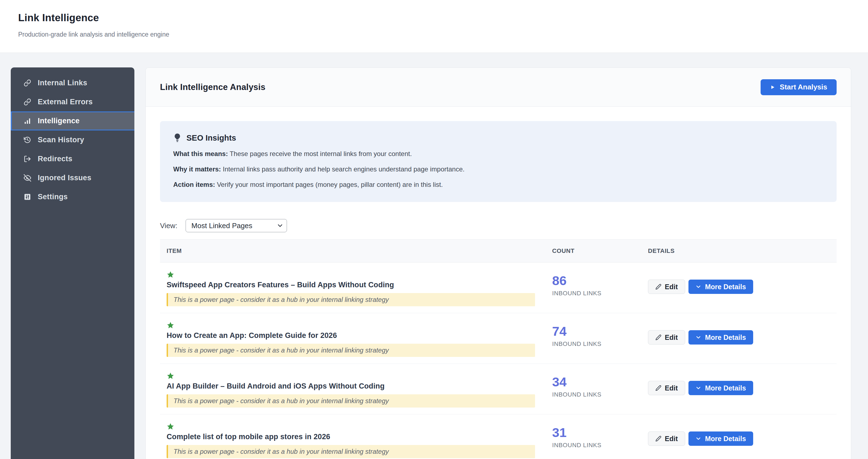 The image size is (868, 459). Describe the element at coordinates (498, 288) in the screenshot. I see `table-row: Swiftspeed App Creators Features – Build…` at that location.